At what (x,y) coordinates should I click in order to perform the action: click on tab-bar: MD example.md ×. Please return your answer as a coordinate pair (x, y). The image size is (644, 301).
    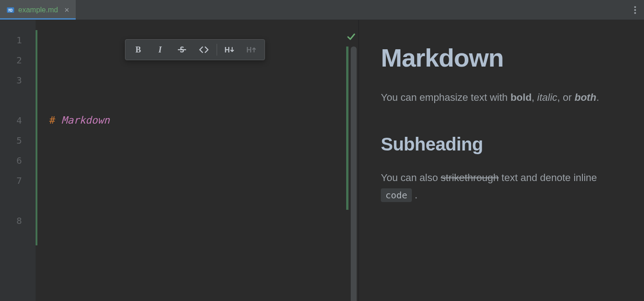
    Looking at the image, I should click on (322, 10).